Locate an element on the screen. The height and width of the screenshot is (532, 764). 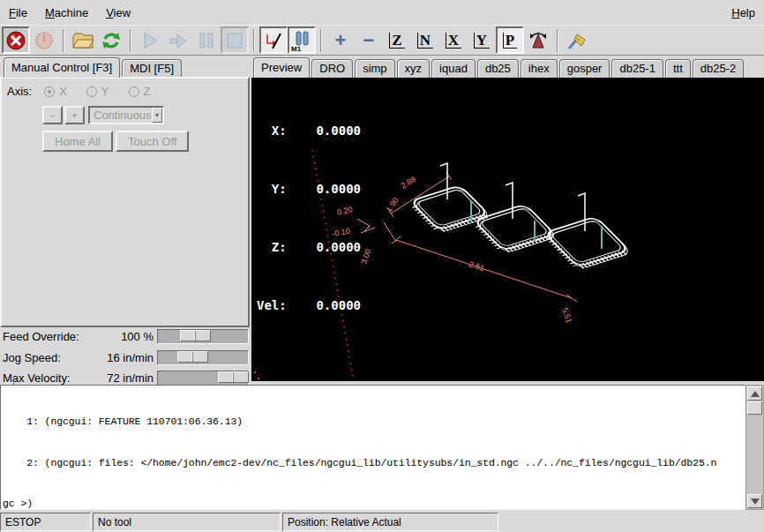
machine-power-button is located at coordinates (44, 41).